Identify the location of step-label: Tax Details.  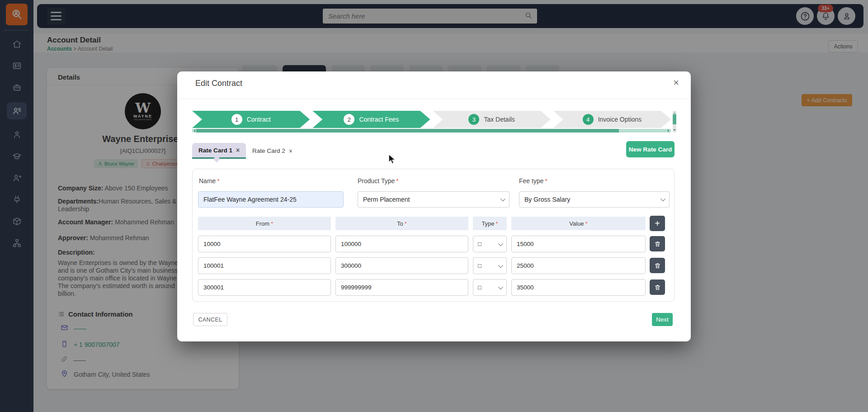
(499, 119).